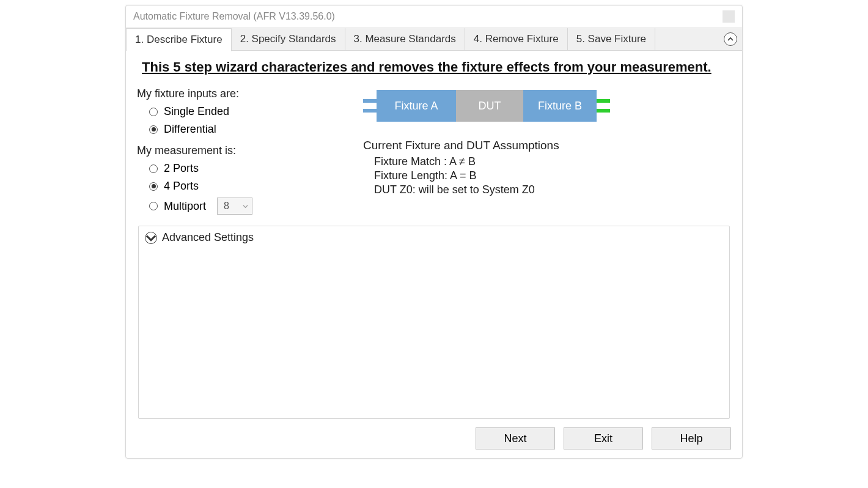 The height and width of the screenshot is (488, 868). What do you see at coordinates (434, 237) in the screenshot?
I see `advanced-settings-toggle: Advanced Settings` at bounding box center [434, 237].